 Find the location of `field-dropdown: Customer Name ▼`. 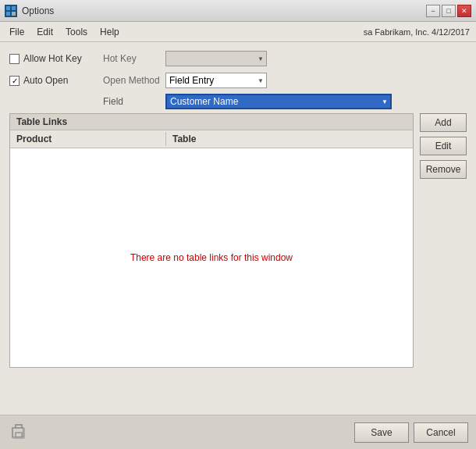

field-dropdown: Customer Name ▼ is located at coordinates (279, 102).